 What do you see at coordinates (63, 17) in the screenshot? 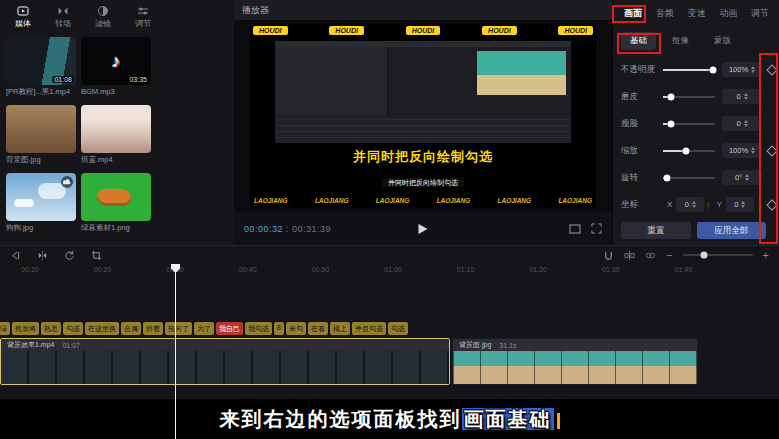
I see `toolbar-item-transitions: 转场` at bounding box center [63, 17].